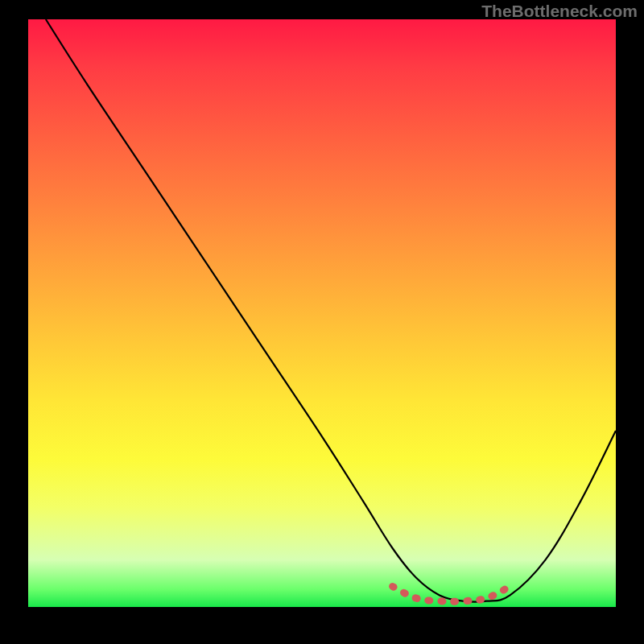  Describe the element at coordinates (559, 11) in the screenshot. I see `watermark-text: TheBottleneck.com` at that location.